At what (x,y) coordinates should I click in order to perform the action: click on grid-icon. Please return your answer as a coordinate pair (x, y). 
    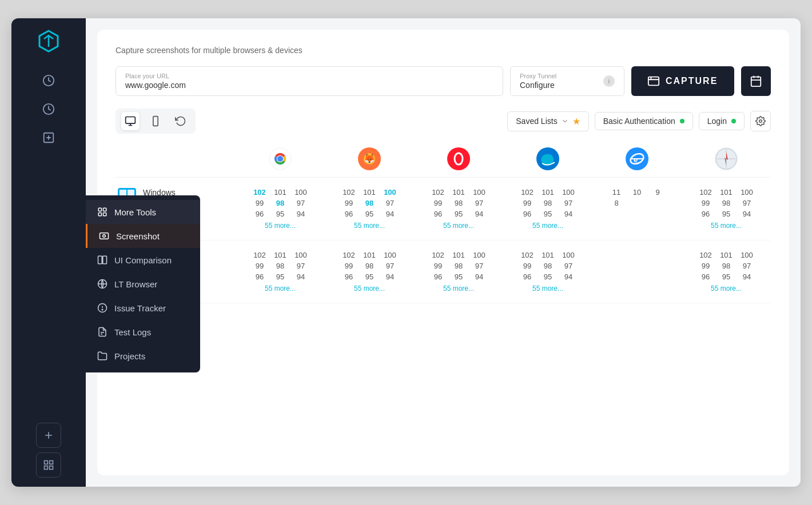
    Looking at the image, I should click on (49, 465).